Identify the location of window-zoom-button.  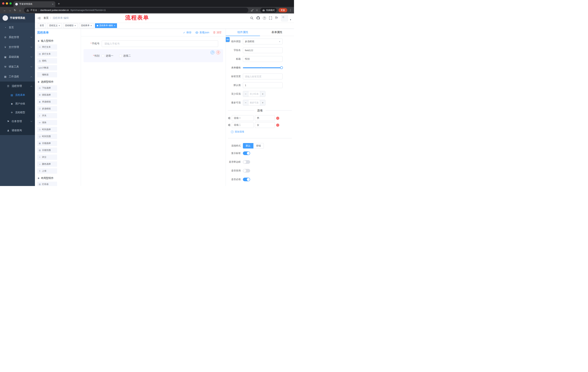
(11, 3).